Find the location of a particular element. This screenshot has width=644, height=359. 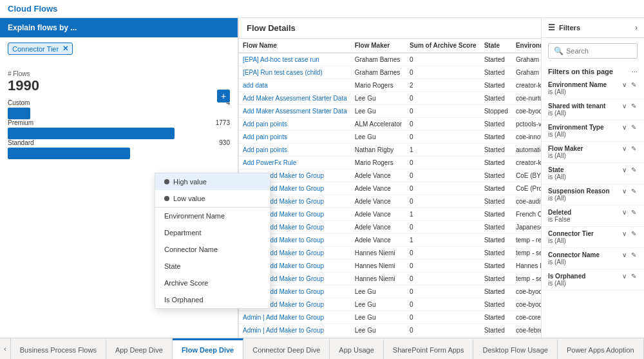

cell-flow-name: Add Maker Assessment Starter Data is located at coordinates (295, 99).